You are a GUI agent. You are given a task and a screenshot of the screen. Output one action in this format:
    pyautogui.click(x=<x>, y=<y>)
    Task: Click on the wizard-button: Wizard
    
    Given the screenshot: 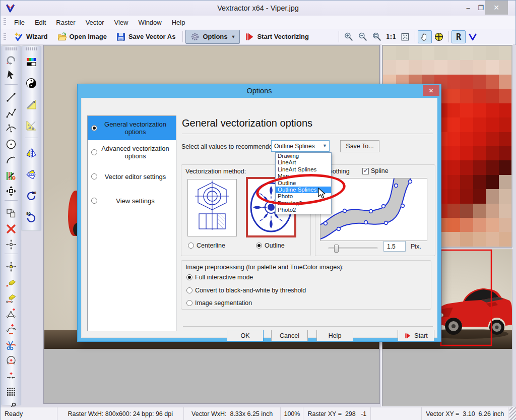 What is the action you would take?
    pyautogui.click(x=31, y=37)
    